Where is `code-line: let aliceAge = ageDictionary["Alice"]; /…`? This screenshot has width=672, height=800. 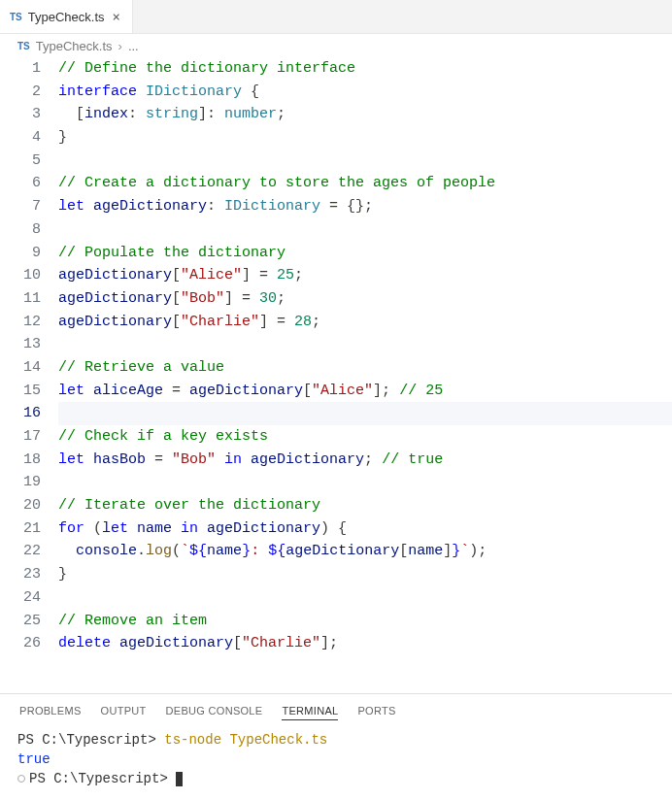 code-line: let aliceAge = ageDictionary["Alice"]; /… is located at coordinates (365, 391).